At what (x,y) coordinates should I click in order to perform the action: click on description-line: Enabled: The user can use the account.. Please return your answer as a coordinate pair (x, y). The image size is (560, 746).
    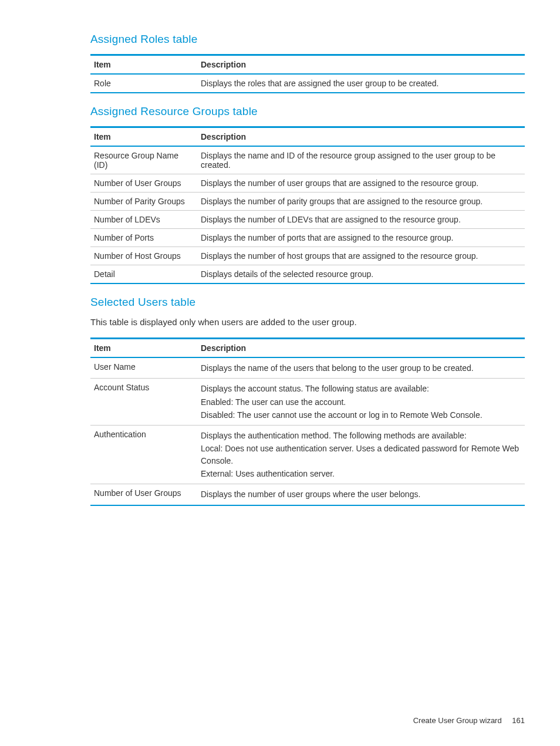
    Looking at the image, I should click on (361, 402).